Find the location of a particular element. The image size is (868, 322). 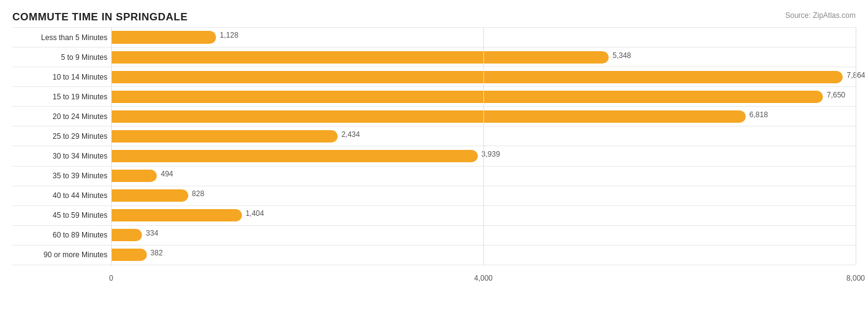

bar-row: 45 to 59 Minutes1,404 is located at coordinates (434, 216).